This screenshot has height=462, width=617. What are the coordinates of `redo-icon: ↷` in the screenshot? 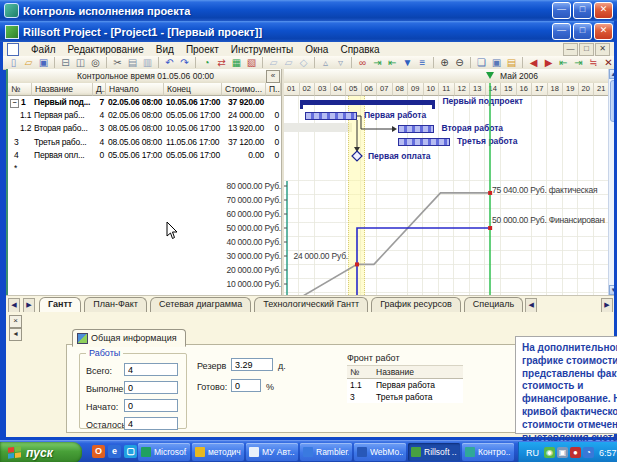 It's located at (184, 63).